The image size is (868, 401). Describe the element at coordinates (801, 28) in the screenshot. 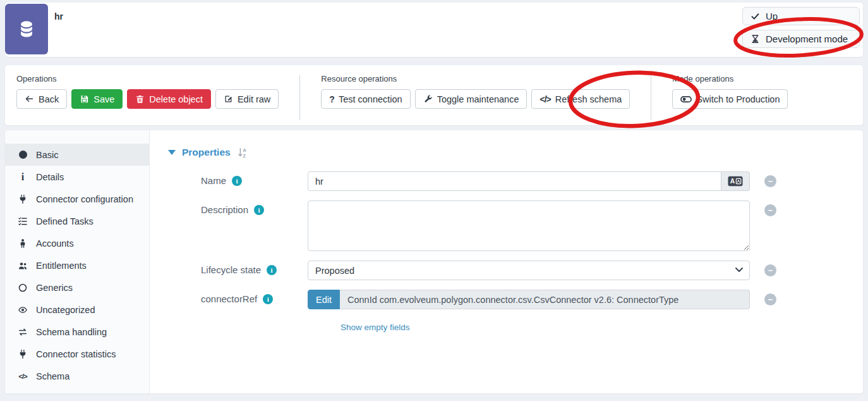

I see `status-badges: Up Development mode` at that location.